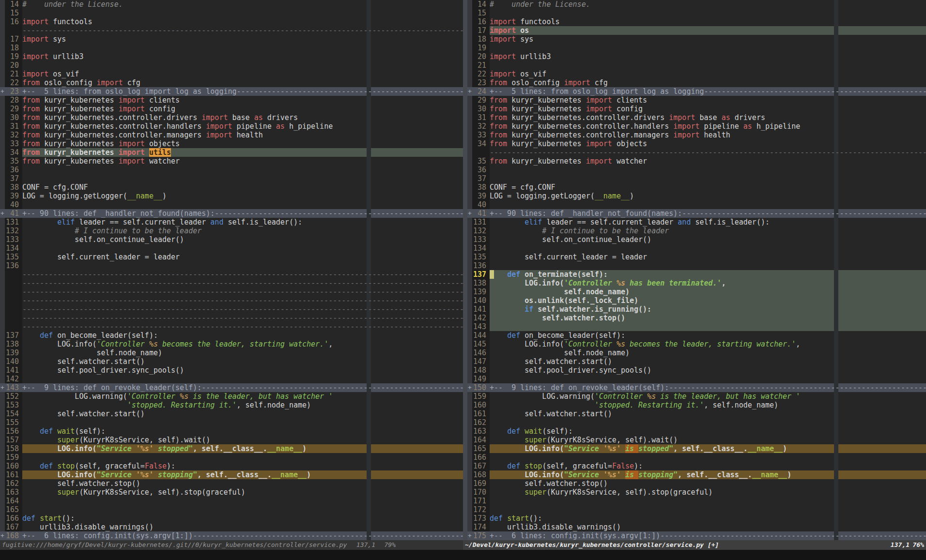 Image resolution: width=926 pixels, height=560 pixels. What do you see at coordinates (696, 83) in the screenshot?
I see `code-line: 23from oslo_config import cfg` at bounding box center [696, 83].